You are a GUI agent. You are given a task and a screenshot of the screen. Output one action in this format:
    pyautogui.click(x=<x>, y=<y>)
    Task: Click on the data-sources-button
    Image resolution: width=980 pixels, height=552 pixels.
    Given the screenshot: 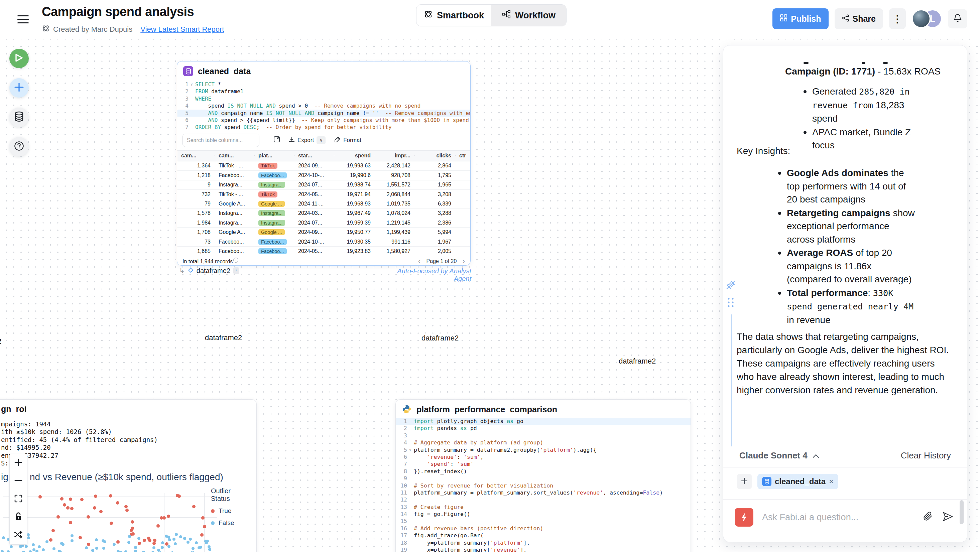 What is the action you would take?
    pyautogui.click(x=19, y=117)
    